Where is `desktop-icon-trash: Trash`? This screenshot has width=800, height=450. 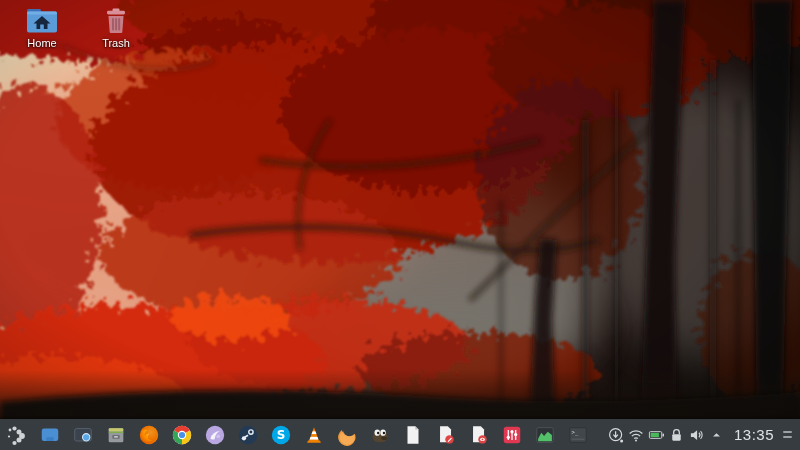 desktop-icon-trash: Trash is located at coordinates (116, 28).